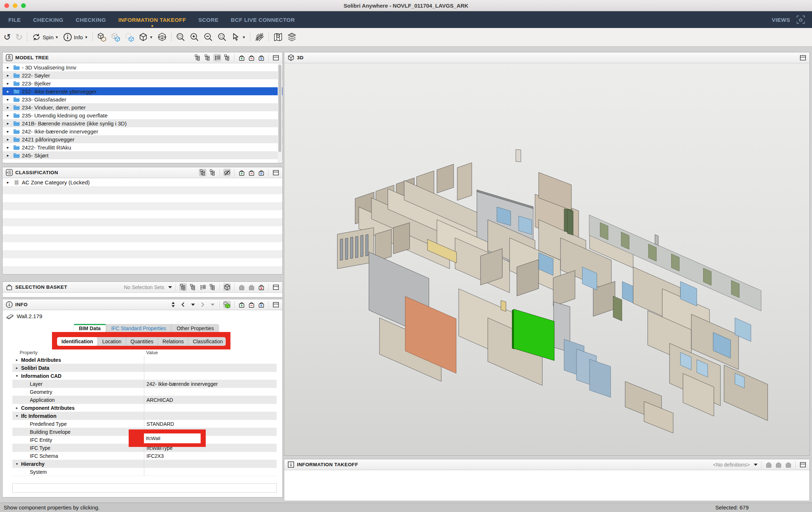  Describe the element at coordinates (77, 341) in the screenshot. I see `subtab-identification: Identification` at that location.